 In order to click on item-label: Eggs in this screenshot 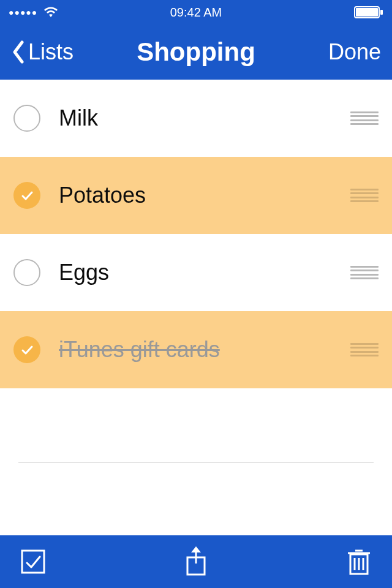, I will do `click(205, 273)`.